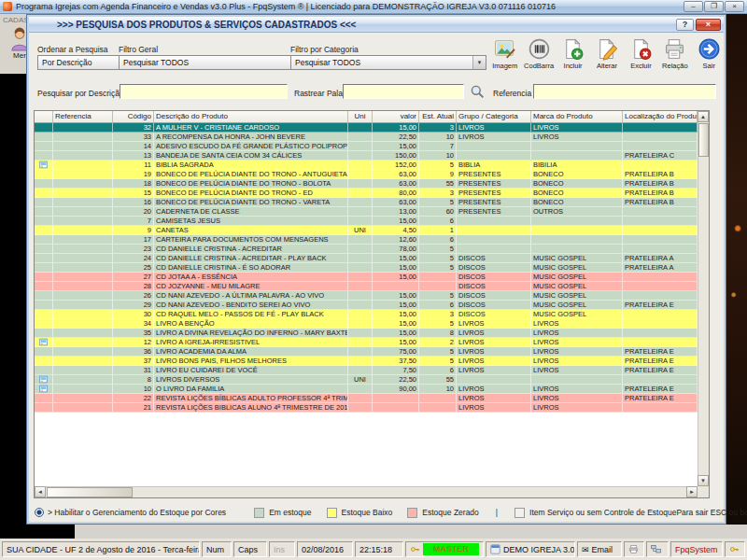 The height and width of the screenshot is (560, 747). Describe the element at coordinates (13, 19) in the screenshot. I see `menu-cadastros-clipped: CADAS` at that location.